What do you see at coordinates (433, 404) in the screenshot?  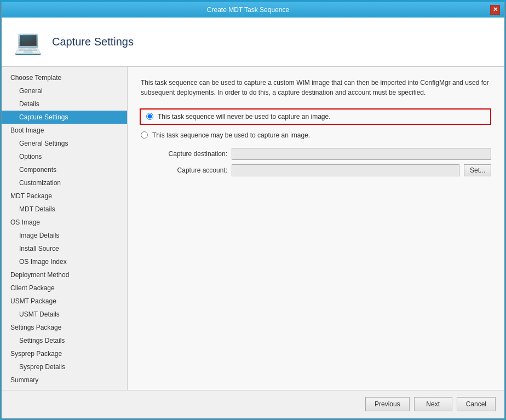 I see `next-button: Next` at bounding box center [433, 404].